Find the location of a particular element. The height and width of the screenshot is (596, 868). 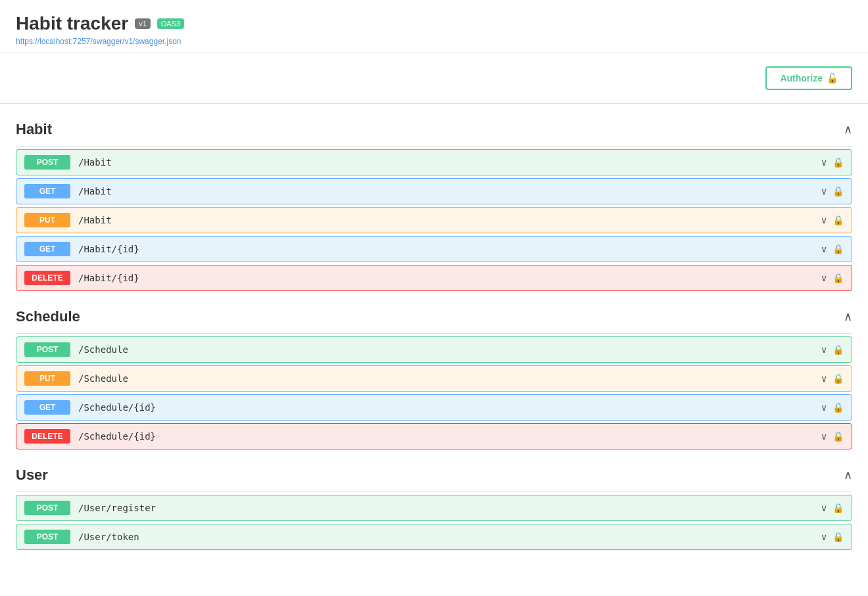

endpoint-post--Schedule: POST /Schedule ∨ 🔒 is located at coordinates (434, 350).